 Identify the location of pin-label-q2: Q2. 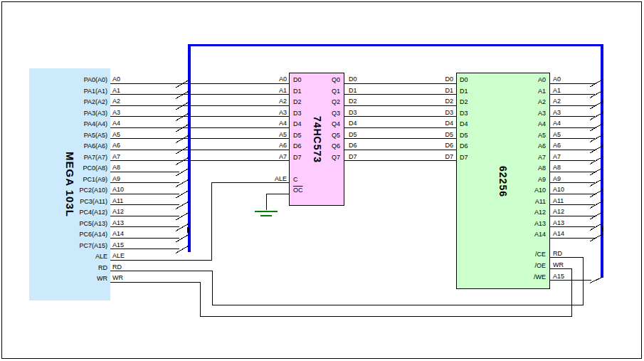
(297, 102).